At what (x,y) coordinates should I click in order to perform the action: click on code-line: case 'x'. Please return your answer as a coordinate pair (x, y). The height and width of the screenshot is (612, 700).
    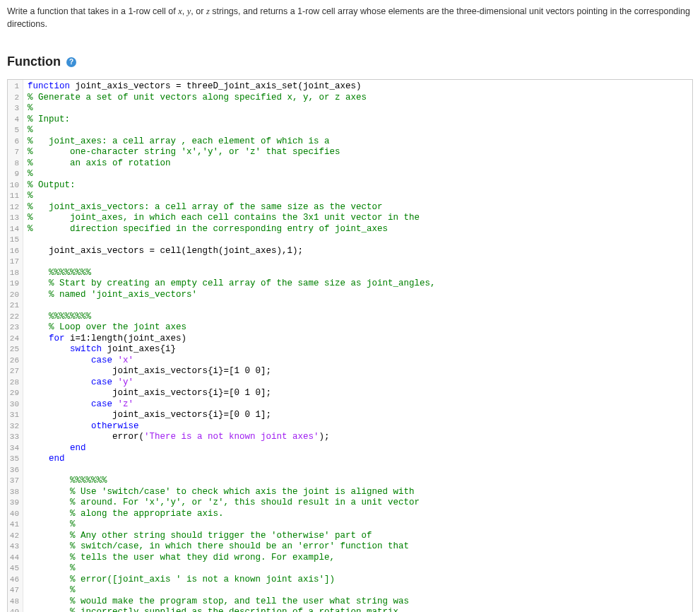
    Looking at the image, I should click on (357, 361).